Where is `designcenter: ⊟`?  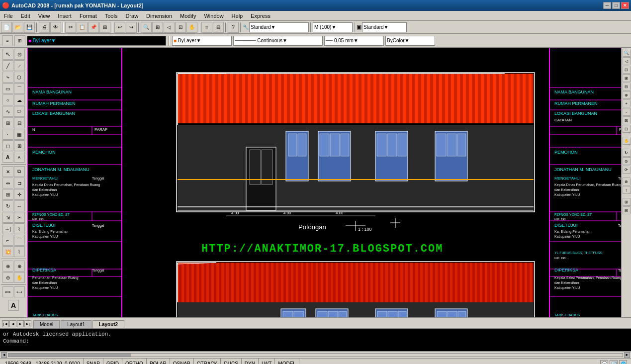 designcenter: ⊟ is located at coordinates (218, 27).